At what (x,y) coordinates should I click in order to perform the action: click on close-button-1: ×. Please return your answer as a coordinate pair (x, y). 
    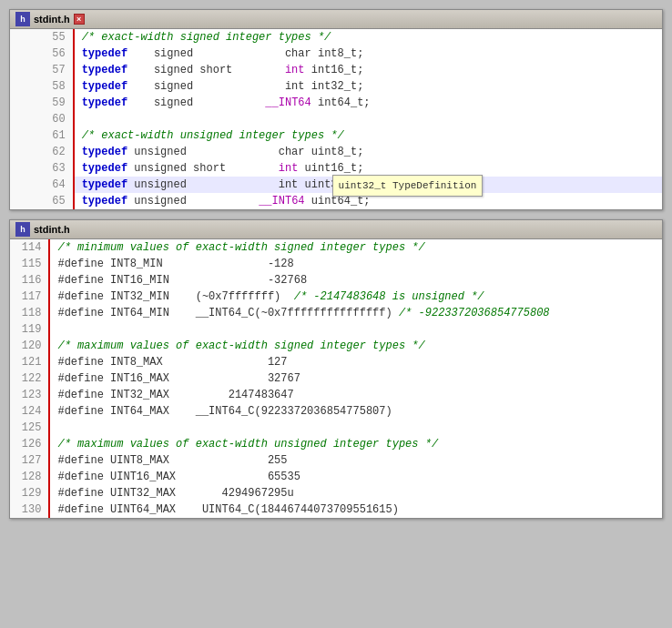
    Looking at the image, I should click on (79, 19).